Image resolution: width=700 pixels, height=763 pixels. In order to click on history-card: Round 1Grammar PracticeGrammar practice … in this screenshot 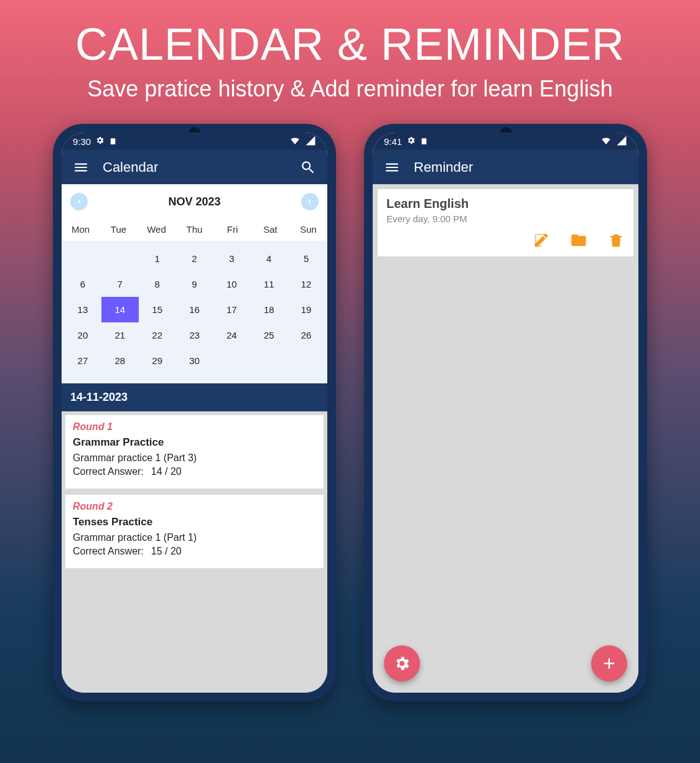, I will do `click(194, 452)`.